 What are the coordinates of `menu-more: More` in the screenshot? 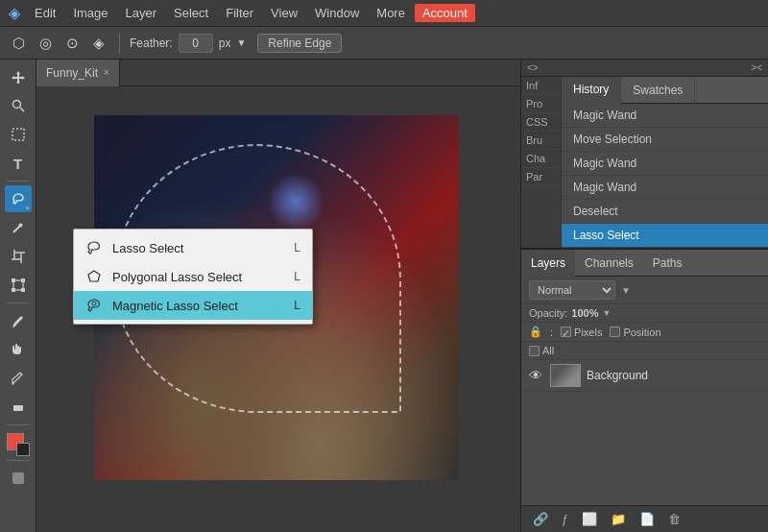 It's located at (391, 13).